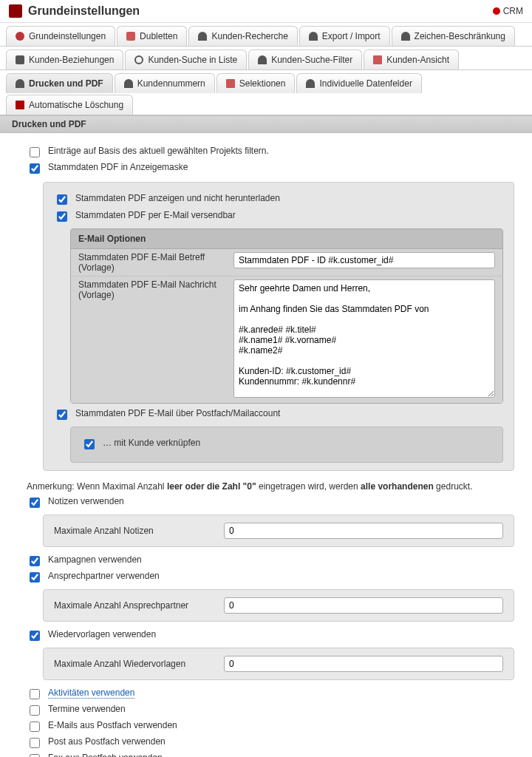 The height and width of the screenshot is (757, 532). Describe the element at coordinates (158, 151) in the screenshot. I see `label-filter-project: Einträge auf Basis des aktuell gewählten…` at that location.